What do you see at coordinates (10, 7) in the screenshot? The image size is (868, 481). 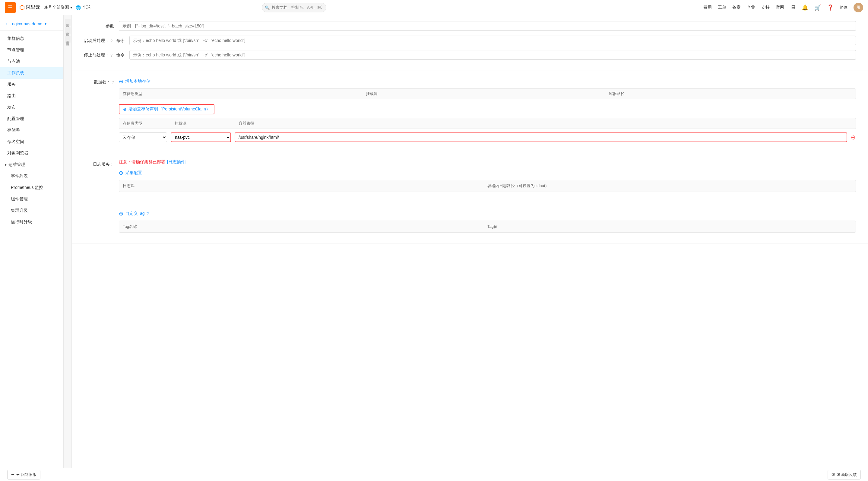 I see `menu-button: ☰` at bounding box center [10, 7].